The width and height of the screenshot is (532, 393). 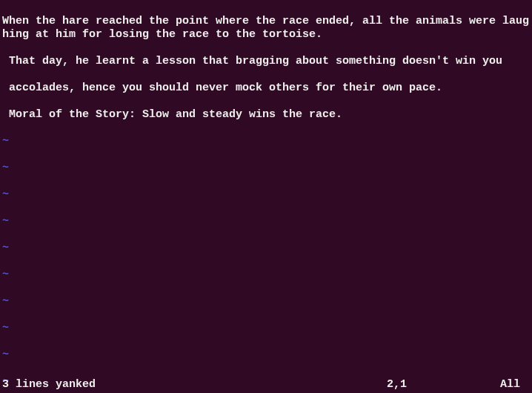 I want to click on status-message: 3 lines yanked, so click(x=49, y=385).